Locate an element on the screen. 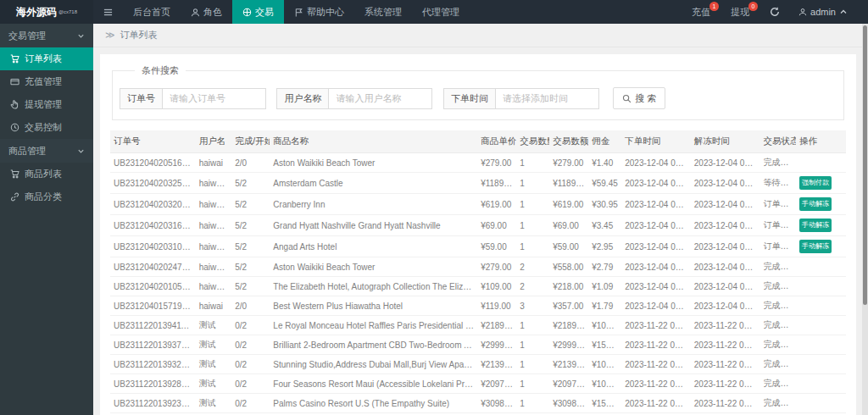 The image size is (868, 415). cell-product-name: Le Royal Monceau Hotel Raffles Paris Pre… is located at coordinates (373, 325).